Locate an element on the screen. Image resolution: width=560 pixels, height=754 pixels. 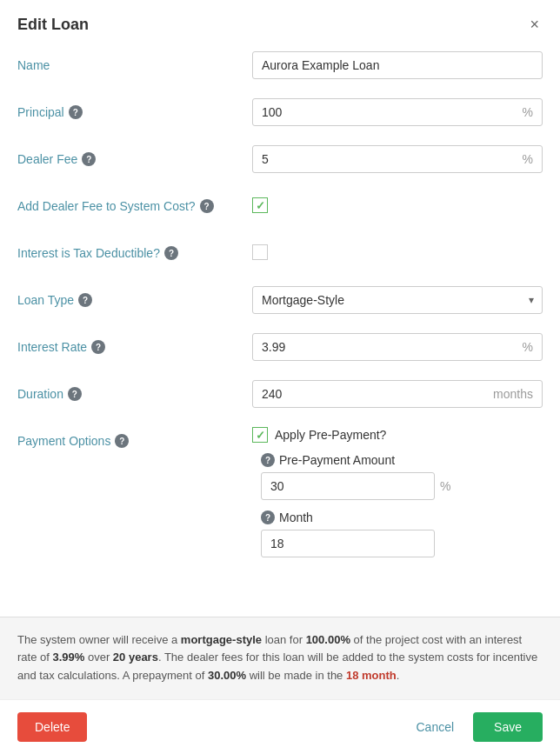
prepayment-amount-input-group: % is located at coordinates (348, 486).